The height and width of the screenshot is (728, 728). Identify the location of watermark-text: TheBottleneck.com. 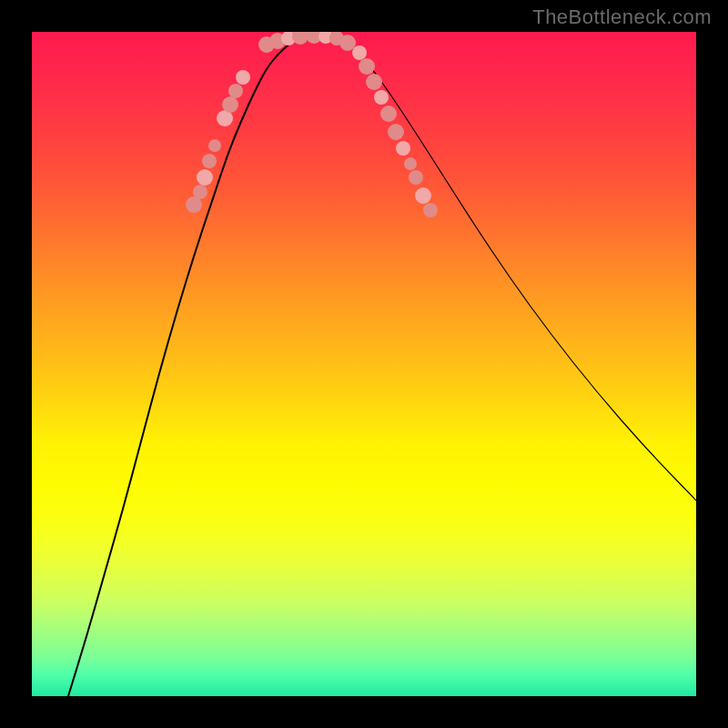
(622, 17).